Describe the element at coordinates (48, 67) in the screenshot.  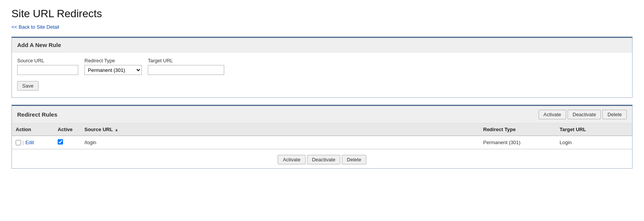
I see `source-url-group: Source URL` at that location.